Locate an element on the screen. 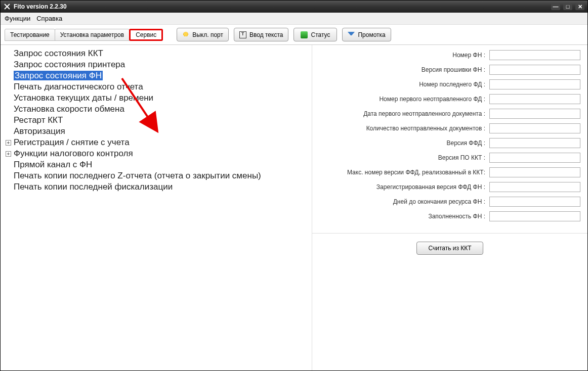  tree-item: Запрос состояния принтера is located at coordinates (156, 65).